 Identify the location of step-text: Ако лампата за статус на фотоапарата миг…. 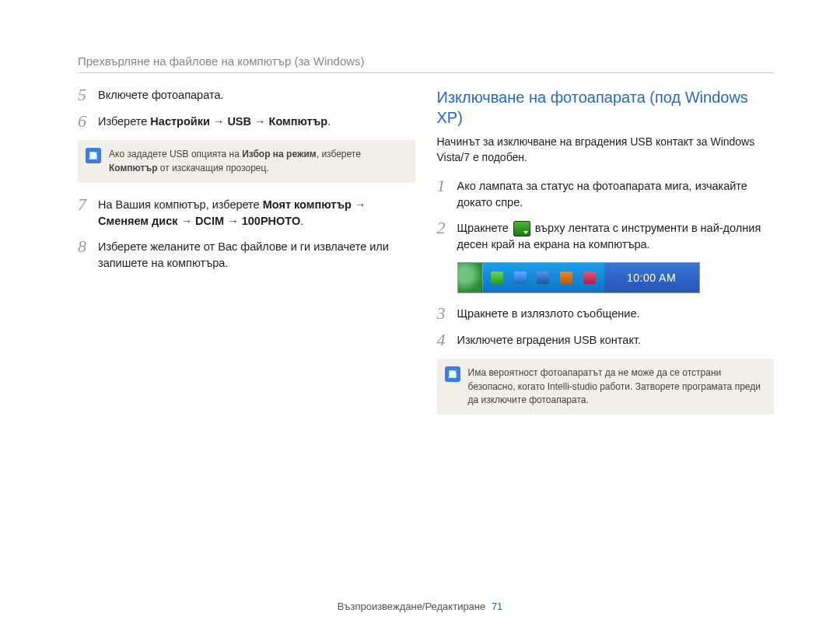
(616, 194).